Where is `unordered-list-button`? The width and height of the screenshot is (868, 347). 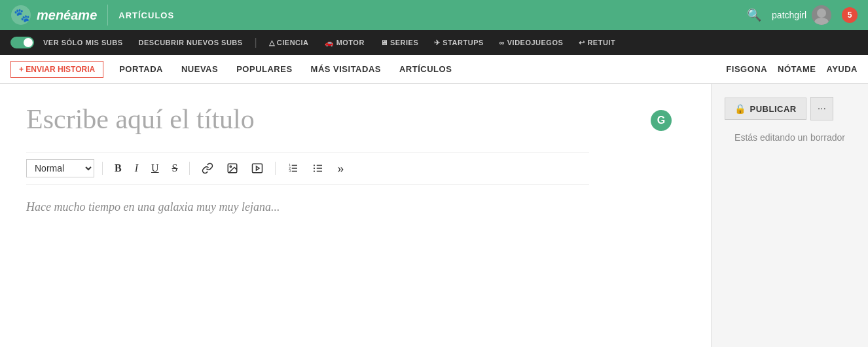
unordered-list-button is located at coordinates (318, 168).